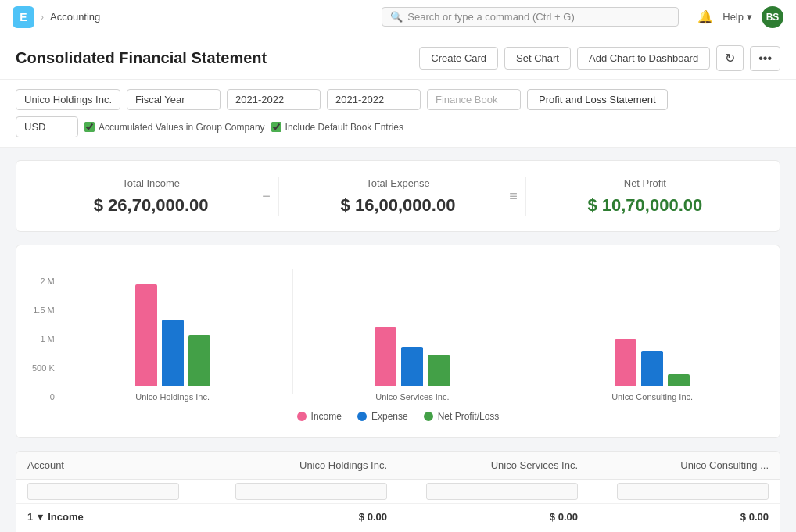 This screenshot has width=796, height=532. Describe the element at coordinates (389, 416) in the screenshot. I see `expense-label: Expense` at that location.